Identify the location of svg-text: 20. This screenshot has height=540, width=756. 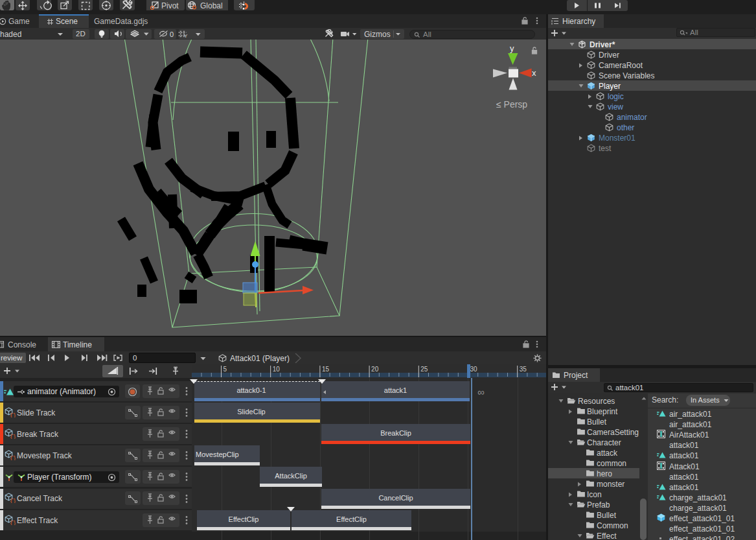
(375, 370).